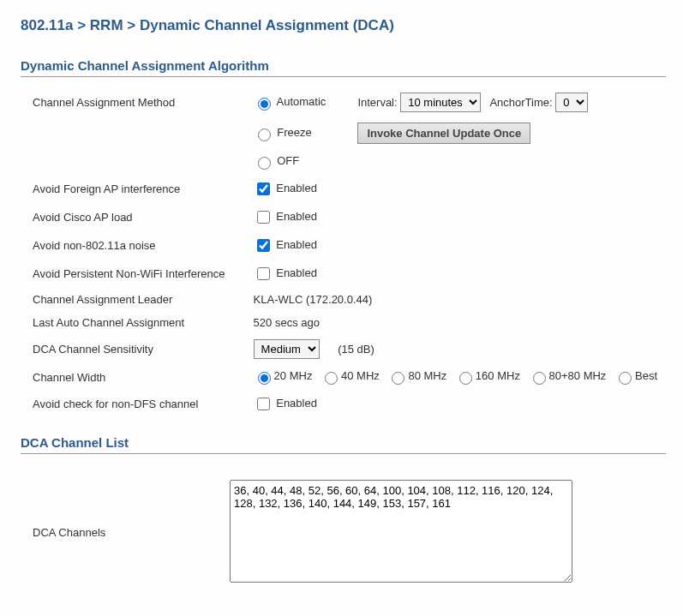  I want to click on check-noise, so click(264, 245).